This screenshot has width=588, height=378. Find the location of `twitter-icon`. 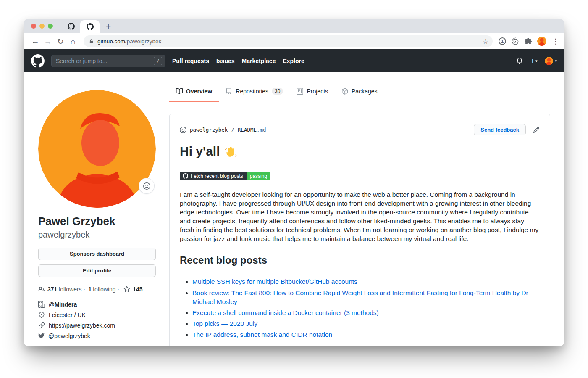

twitter-icon is located at coordinates (41, 336).